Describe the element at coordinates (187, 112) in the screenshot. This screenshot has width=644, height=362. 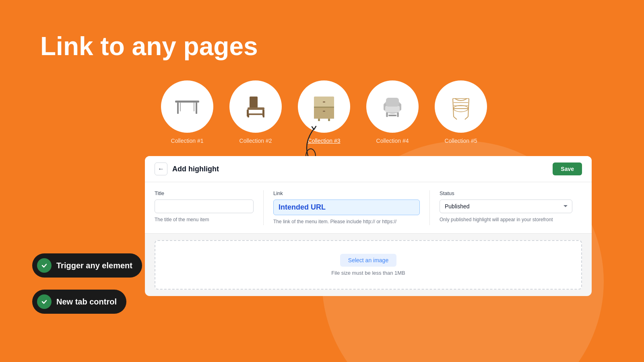
I see `collection-item-1: Collection #1` at that location.